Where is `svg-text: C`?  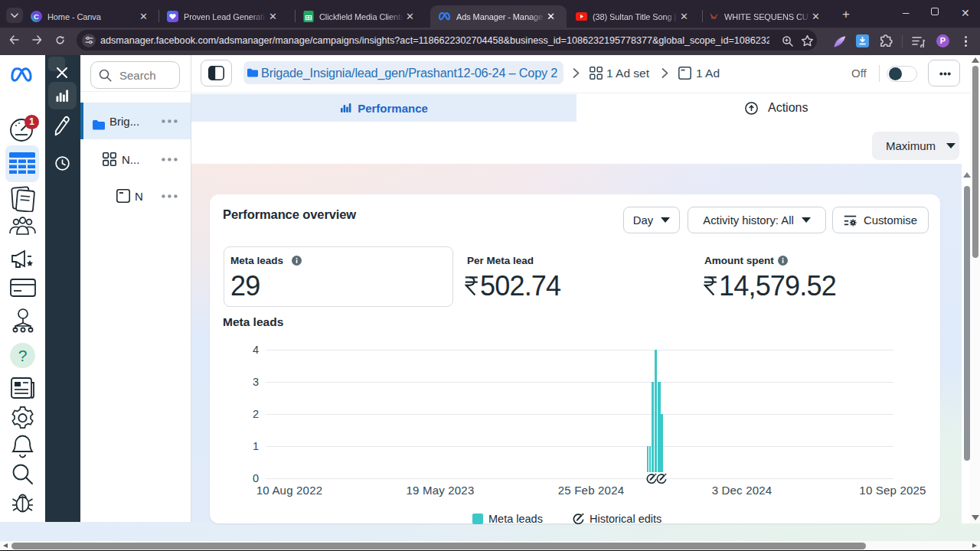
svg-text: C is located at coordinates (37, 17).